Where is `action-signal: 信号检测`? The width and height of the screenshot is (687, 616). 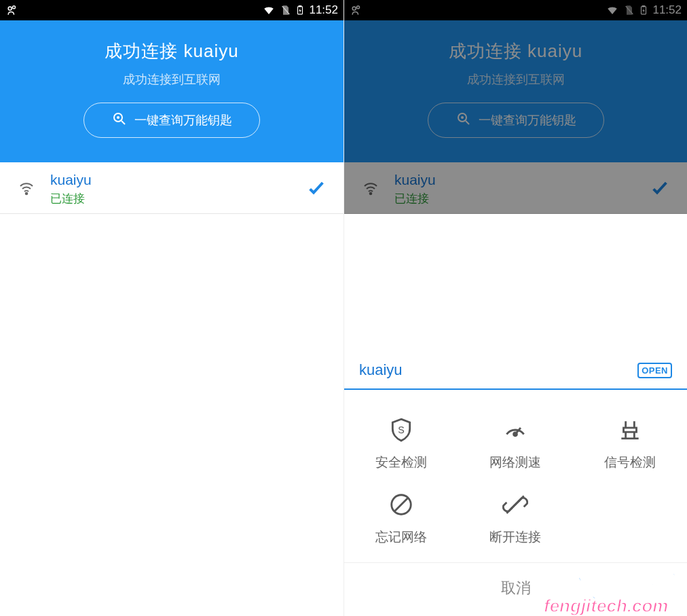 action-signal: 信号检测 is located at coordinates (630, 446).